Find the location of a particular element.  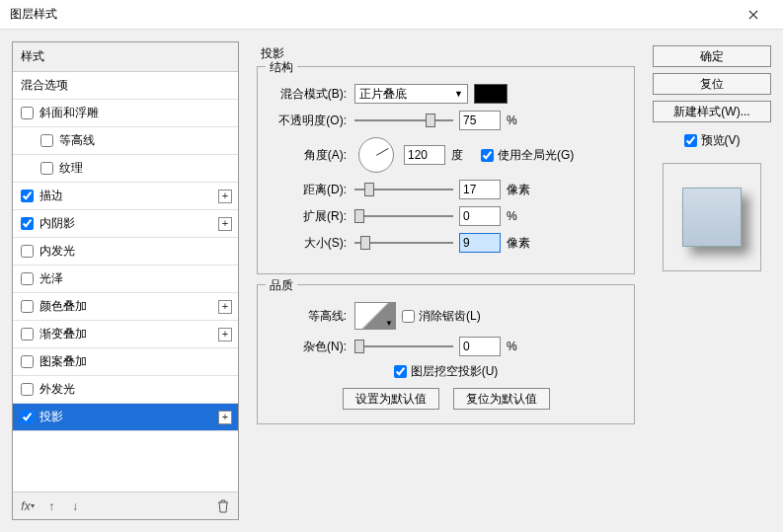

noise-input is located at coordinates (480, 346).